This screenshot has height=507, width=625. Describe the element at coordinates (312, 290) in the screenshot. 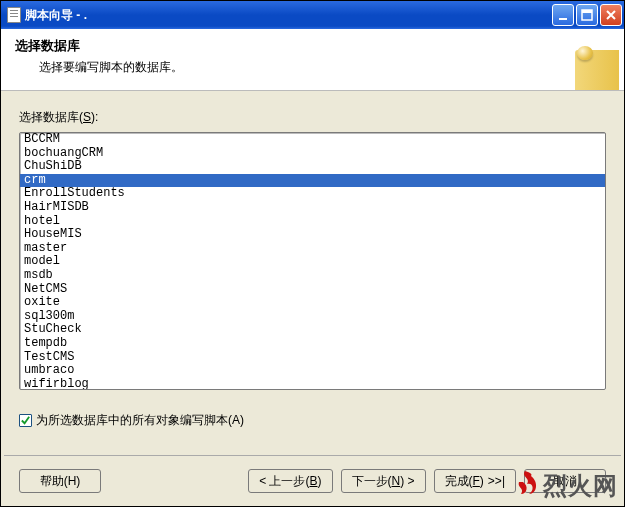

I see `database-item: NetCMS` at that location.